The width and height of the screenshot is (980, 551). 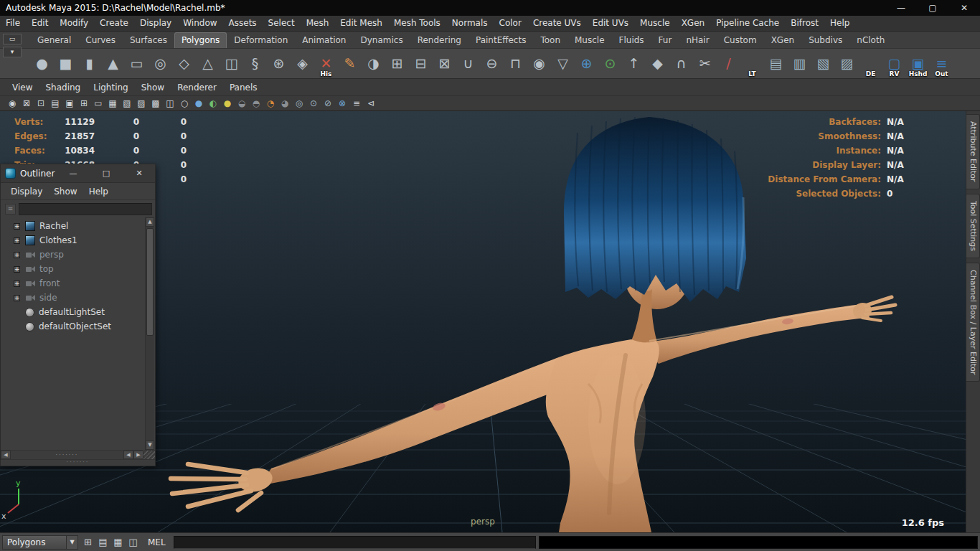 I want to click on boolean-union-icon: ∪, so click(x=468, y=64).